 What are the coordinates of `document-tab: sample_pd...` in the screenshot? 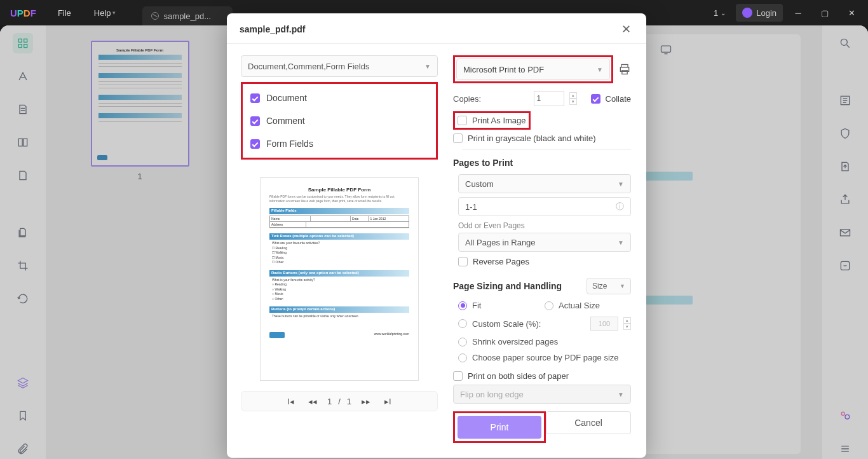 It's located at (187, 16).